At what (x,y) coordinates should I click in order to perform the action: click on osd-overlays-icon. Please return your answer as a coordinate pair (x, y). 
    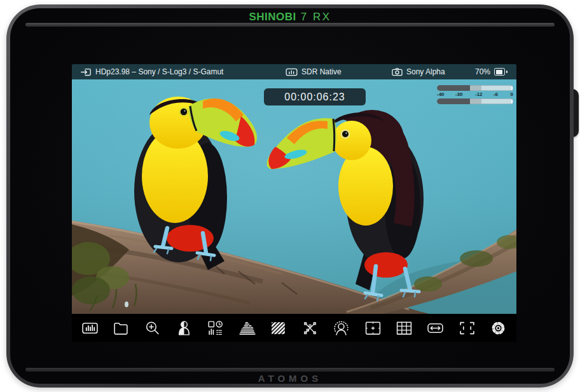
    Looking at the image, I should click on (215, 328).